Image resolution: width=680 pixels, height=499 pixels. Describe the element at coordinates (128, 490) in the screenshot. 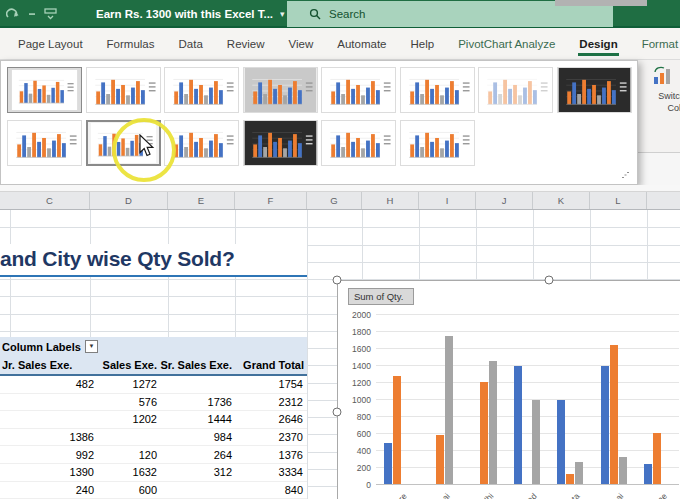

I see `pivot-cell: 600` at that location.